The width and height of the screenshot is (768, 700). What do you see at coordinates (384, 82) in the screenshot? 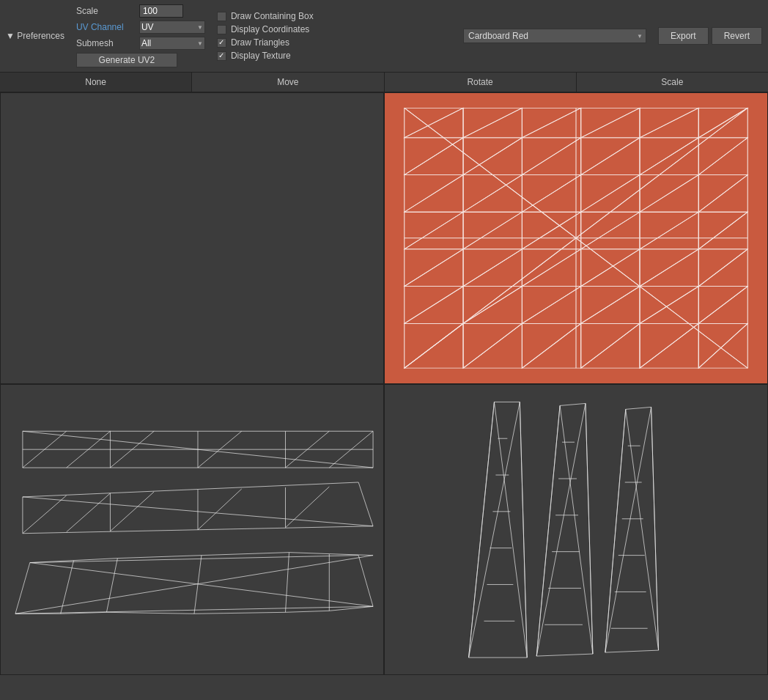
I see `toolbar-row: None Move Rotate Scale` at bounding box center [384, 82].